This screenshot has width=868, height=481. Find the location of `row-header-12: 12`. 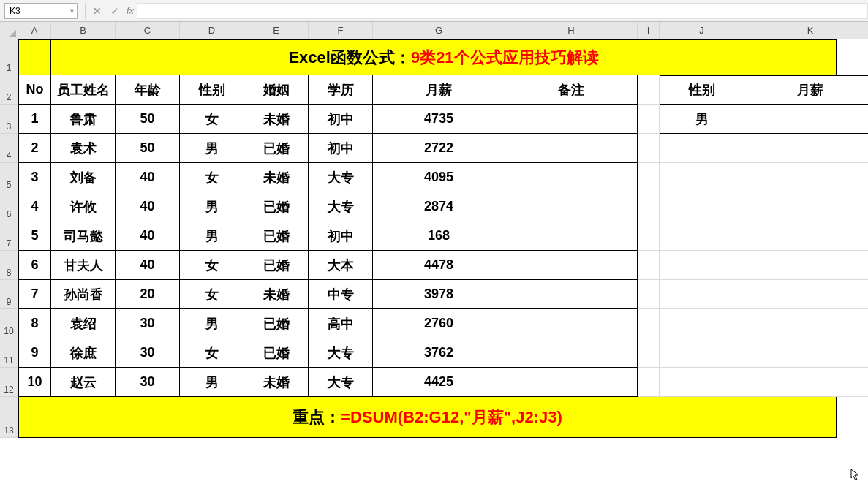

row-header-12: 12 is located at coordinates (9, 382).